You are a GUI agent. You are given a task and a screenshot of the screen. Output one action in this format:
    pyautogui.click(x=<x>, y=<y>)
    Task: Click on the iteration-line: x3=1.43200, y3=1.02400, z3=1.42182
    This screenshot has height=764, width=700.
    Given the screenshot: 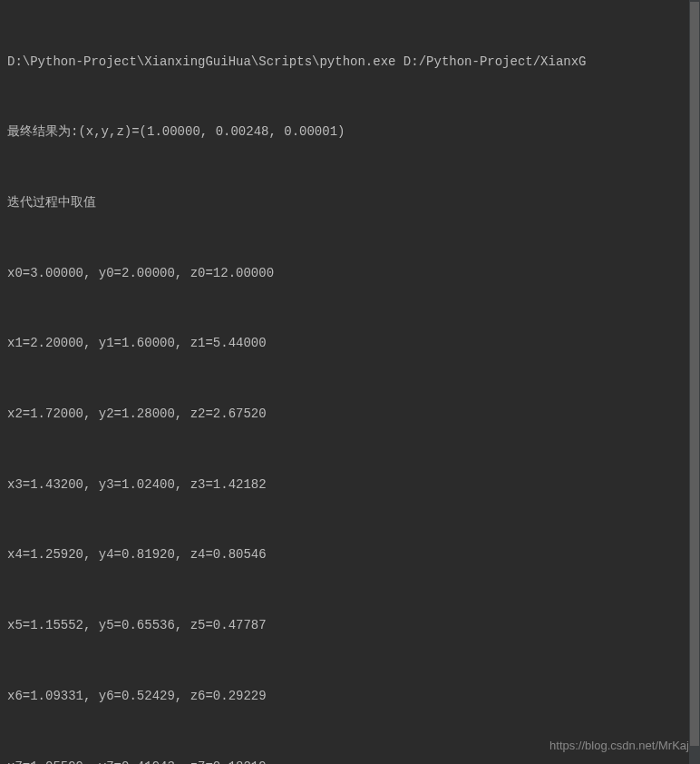 What is the action you would take?
    pyautogui.click(x=350, y=485)
    